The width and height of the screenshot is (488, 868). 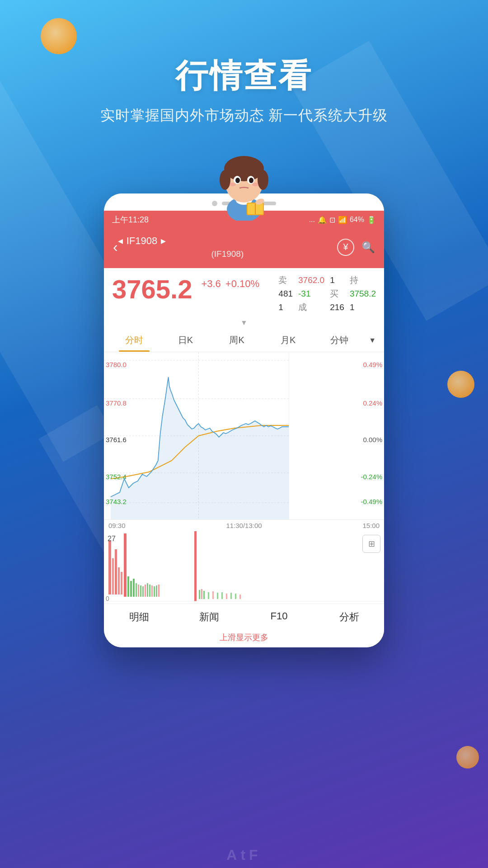 I want to click on y-label-3752: 3752.4, so click(x=116, y=476).